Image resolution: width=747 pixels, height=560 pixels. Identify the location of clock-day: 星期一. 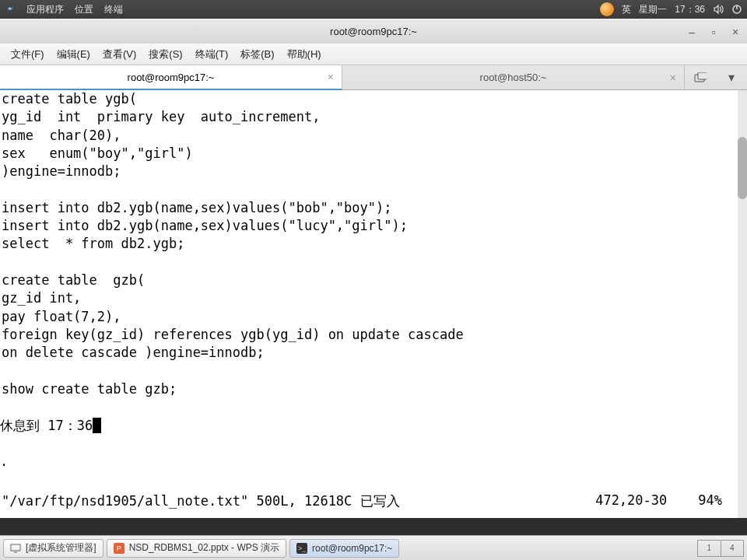
(653, 9).